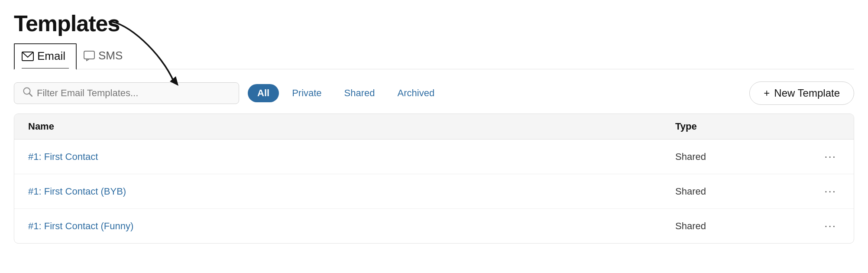 This screenshot has width=868, height=273. What do you see at coordinates (105, 56) in the screenshot?
I see `tab-sms: SMS` at bounding box center [105, 56].